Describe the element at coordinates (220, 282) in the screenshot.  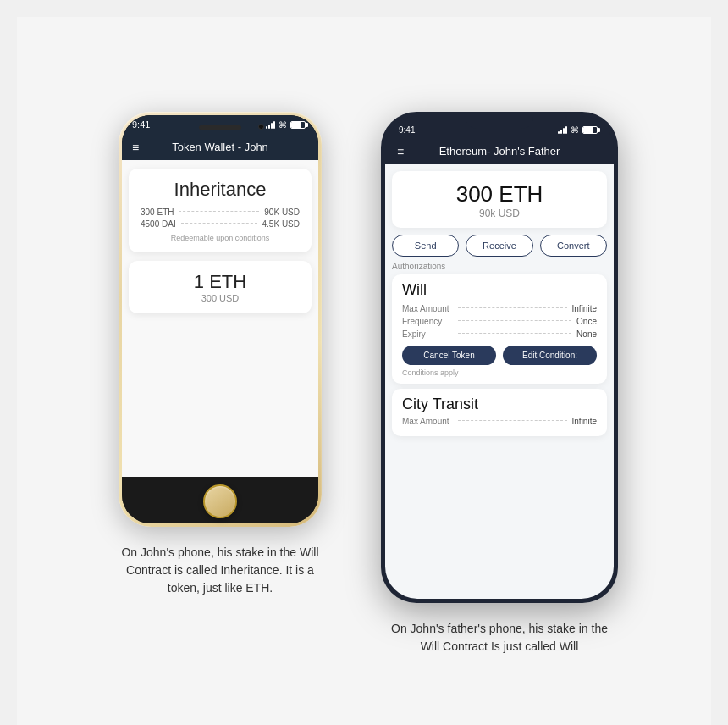
I see `eth-amount: 1 ETH` at that location.